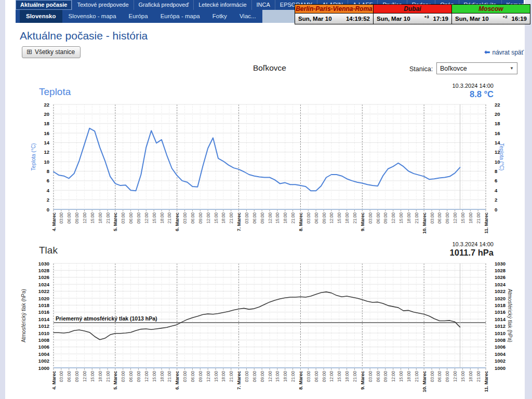  I want to click on y-tick-label: 1004, so click(44, 354).